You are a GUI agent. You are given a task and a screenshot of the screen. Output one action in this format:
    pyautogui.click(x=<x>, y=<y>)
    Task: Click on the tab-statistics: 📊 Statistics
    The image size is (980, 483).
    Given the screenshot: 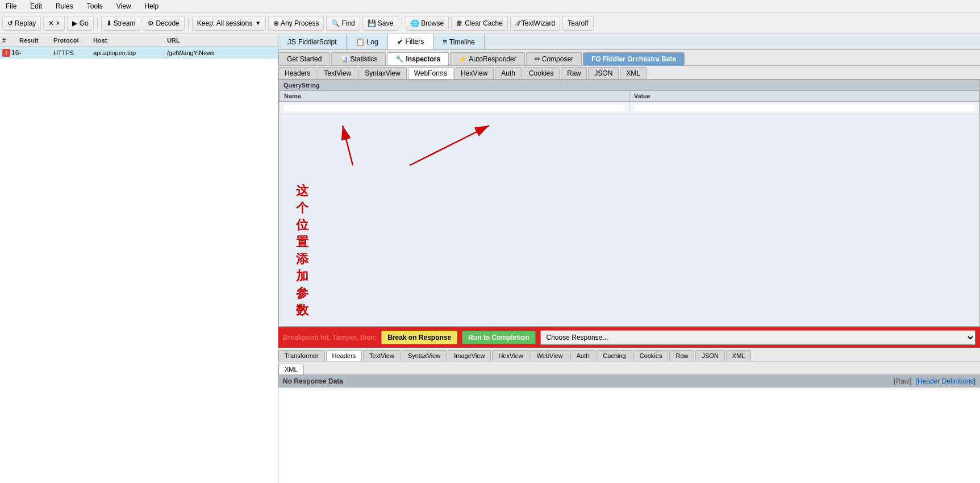 What is the action you would take?
    pyautogui.click(x=358, y=59)
    